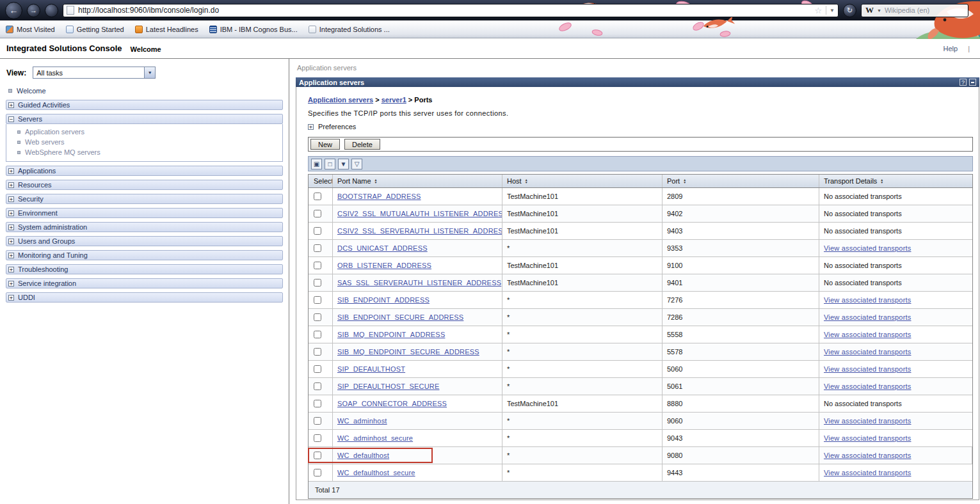 The image size is (980, 504). What do you see at coordinates (444, 10) in the screenshot?
I see `url-input: http://localhost:9060/ibm/console/login.…` at bounding box center [444, 10].